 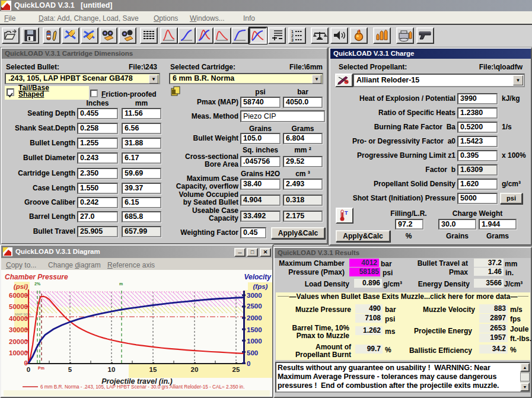 What do you see at coordinates (257, 277) in the screenshot?
I see `svg-text: Velocity` at bounding box center [257, 277].